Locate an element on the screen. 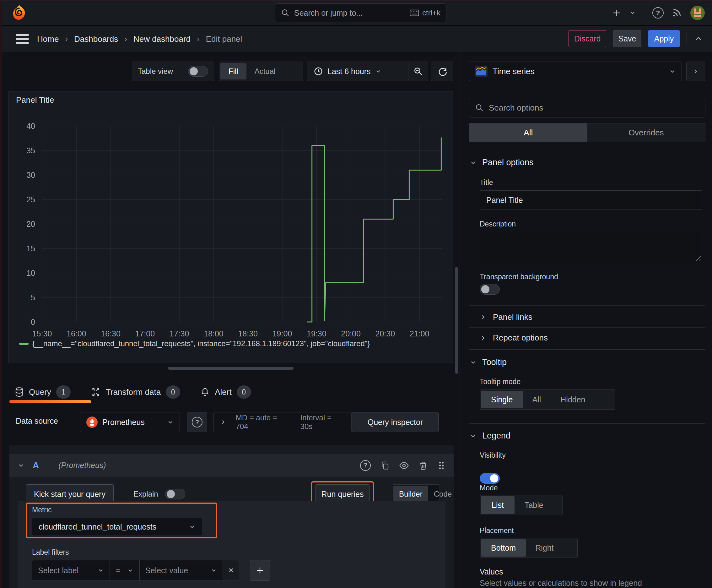 The image size is (712, 588). tooltip-single-button: Single is located at coordinates (502, 400).